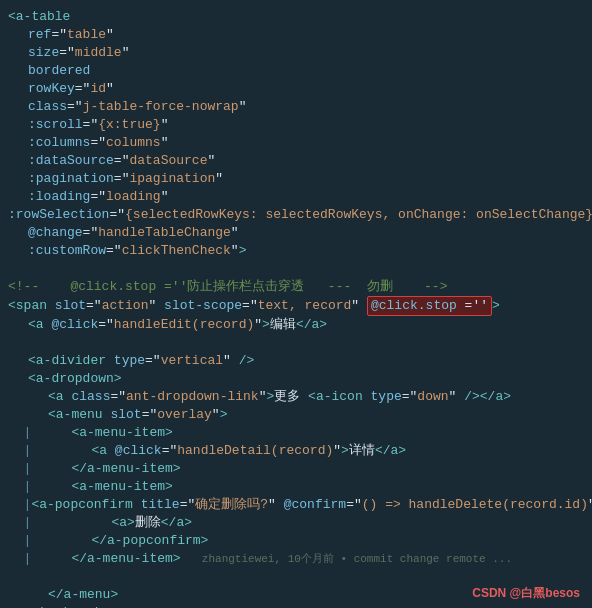  Describe the element at coordinates (296, 89) in the screenshot. I see `code-line-5: rowKey="id"` at that location.